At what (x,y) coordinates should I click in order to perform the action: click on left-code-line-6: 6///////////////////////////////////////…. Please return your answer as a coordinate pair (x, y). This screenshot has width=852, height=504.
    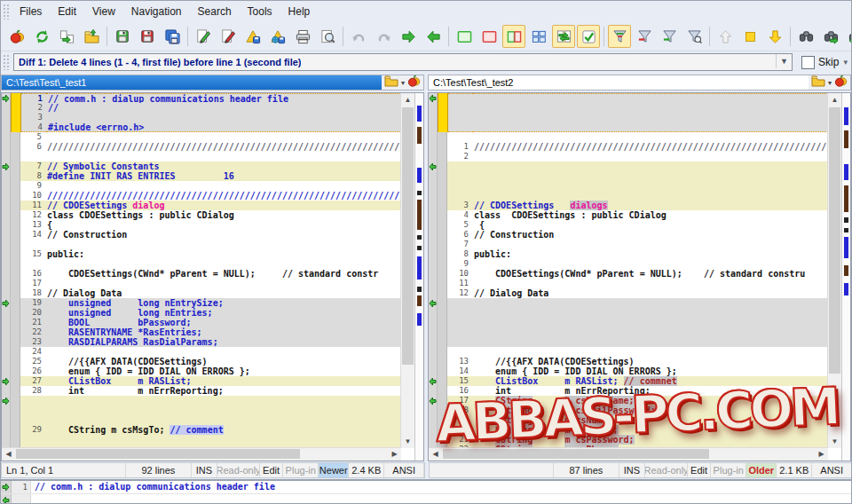
    Looking at the image, I should click on (201, 147).